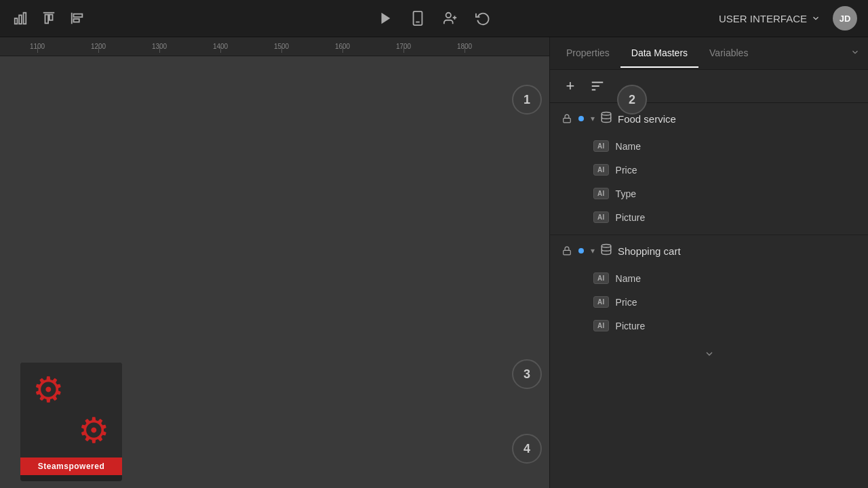  I want to click on toolbar-center-tools, so click(434, 18).